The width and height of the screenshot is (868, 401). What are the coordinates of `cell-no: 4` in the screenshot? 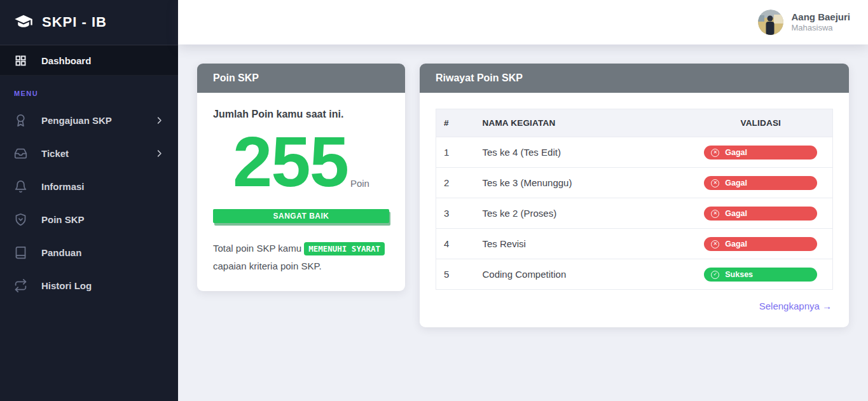 It's located at (455, 244).